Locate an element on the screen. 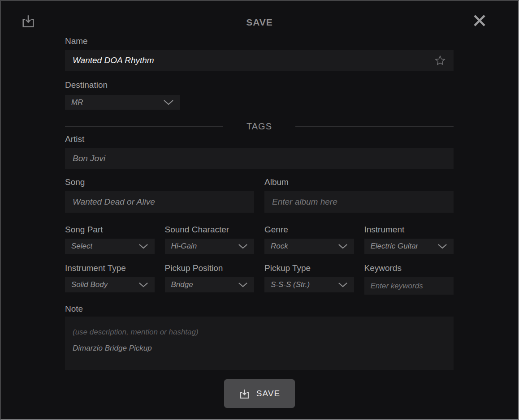 This screenshot has height=420, width=519. sound-character-dropdown: Hi-Gain is located at coordinates (210, 246).